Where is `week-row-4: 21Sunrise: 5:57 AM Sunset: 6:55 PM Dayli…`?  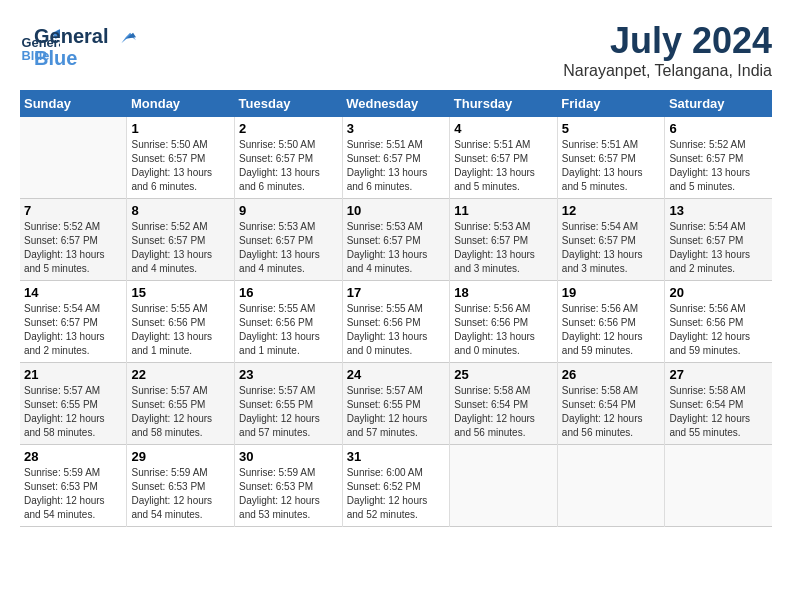
week-row-4: 21Sunrise: 5:57 AM Sunset: 6:55 PM Dayli… is located at coordinates (396, 404).